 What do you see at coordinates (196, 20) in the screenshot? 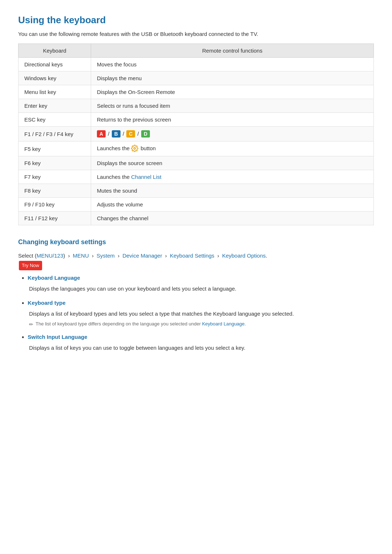
I see `page-title: Using the keyboard` at bounding box center [196, 20].